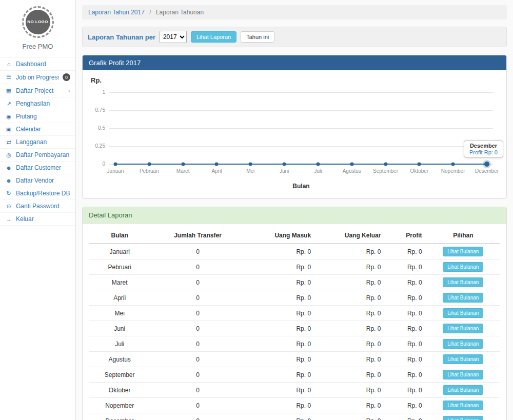 The width and height of the screenshot is (513, 420). I want to click on logout-icon: →, so click(9, 219).